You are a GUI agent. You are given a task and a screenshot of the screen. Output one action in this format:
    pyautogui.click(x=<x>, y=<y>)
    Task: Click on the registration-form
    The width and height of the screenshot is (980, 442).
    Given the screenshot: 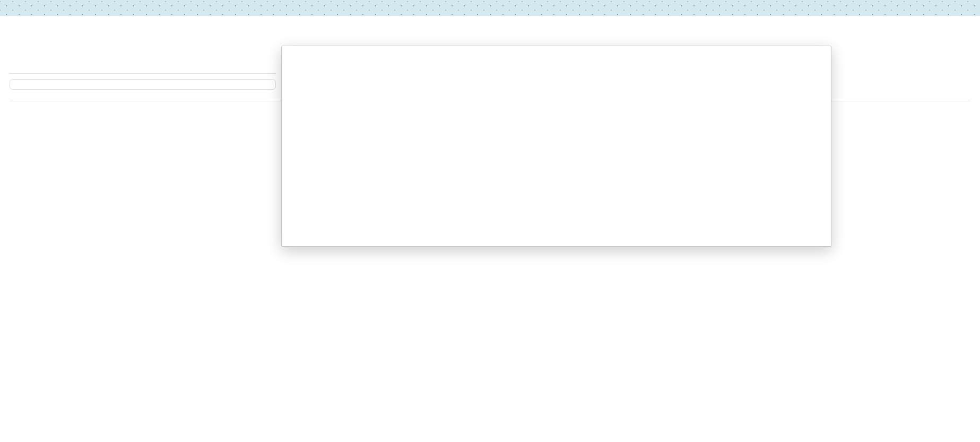 What is the action you would take?
    pyautogui.click(x=143, y=84)
    